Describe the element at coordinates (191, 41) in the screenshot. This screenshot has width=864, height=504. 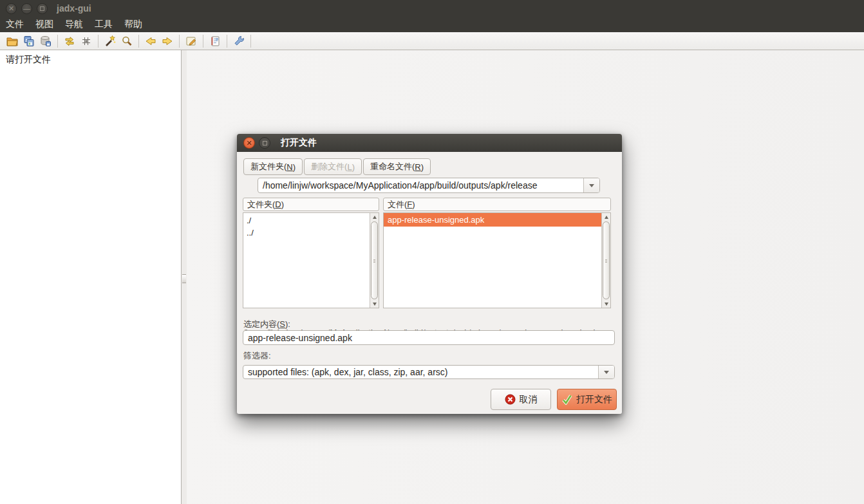
I see `preferences-icon` at that location.